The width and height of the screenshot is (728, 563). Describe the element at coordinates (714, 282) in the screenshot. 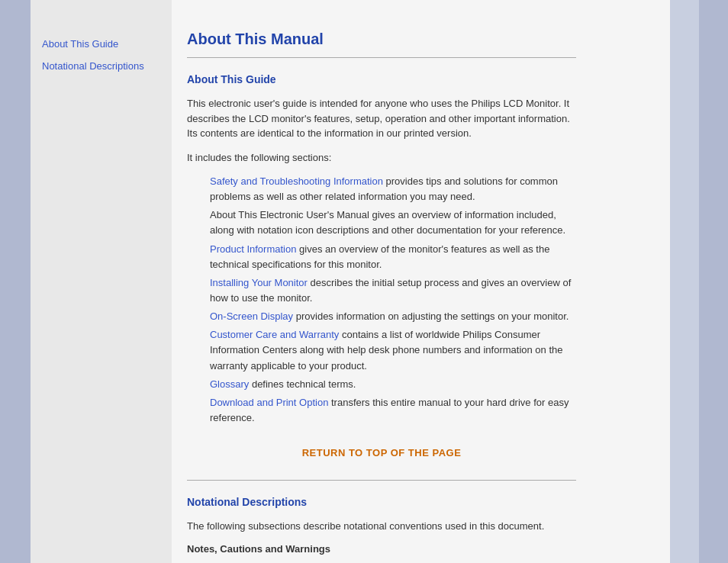

I see `far-right-border` at that location.